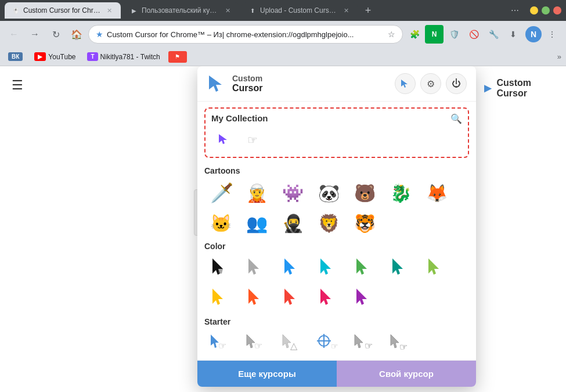 This screenshot has height=392, width=566. I want to click on cursor-item: 👥, so click(258, 222).